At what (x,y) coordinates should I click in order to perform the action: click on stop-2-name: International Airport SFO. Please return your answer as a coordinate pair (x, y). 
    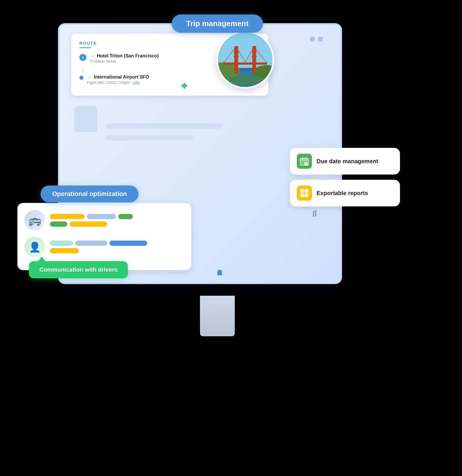
    Looking at the image, I should click on (122, 77).